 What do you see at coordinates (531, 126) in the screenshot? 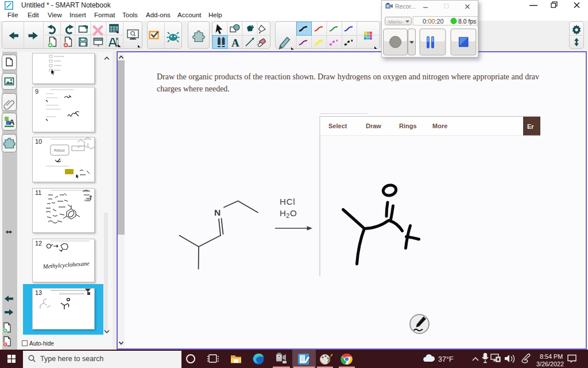
I see `svg-text: Er` at bounding box center [531, 126].